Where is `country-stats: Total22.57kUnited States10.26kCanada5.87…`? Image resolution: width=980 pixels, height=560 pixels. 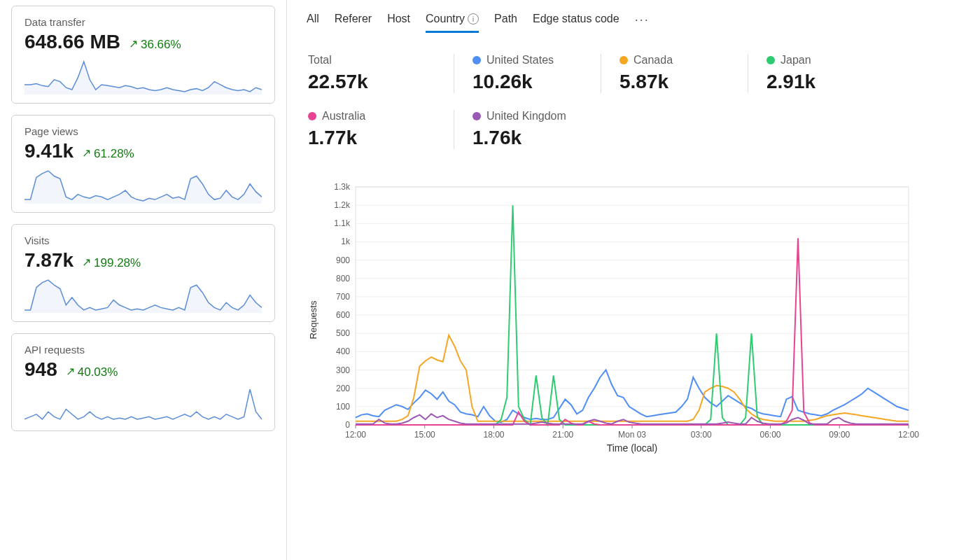 country-stats: Total22.57kUnited States10.26kCanada5.87… is located at coordinates (634, 110).